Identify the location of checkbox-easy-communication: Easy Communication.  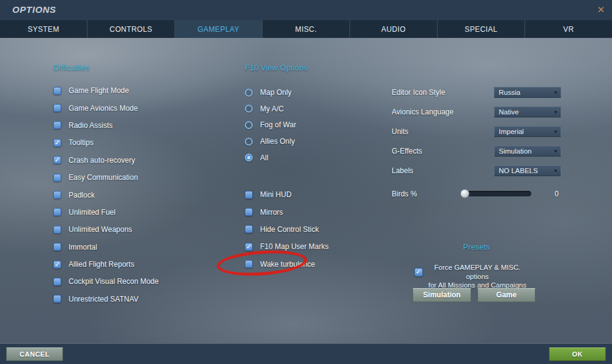
(106, 177).